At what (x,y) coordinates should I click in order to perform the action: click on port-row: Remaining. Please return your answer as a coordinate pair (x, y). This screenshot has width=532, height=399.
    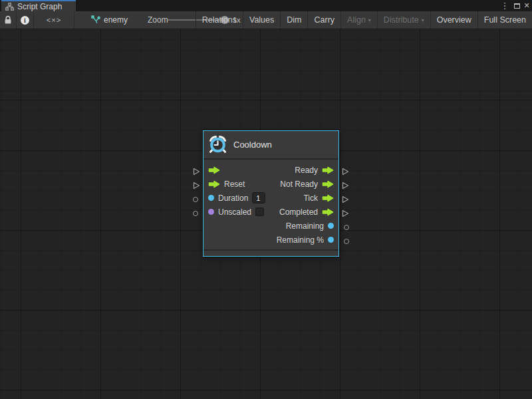
    Looking at the image, I should click on (271, 226).